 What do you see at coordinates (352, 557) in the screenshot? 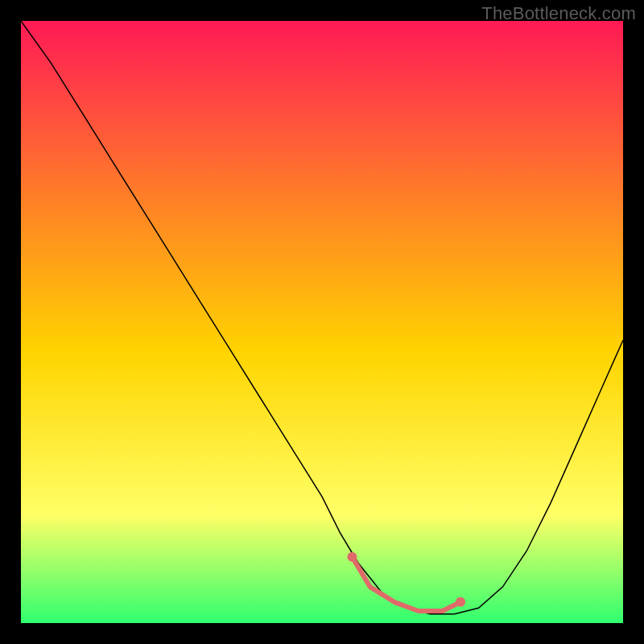
I see `highlight-dot-left` at bounding box center [352, 557].